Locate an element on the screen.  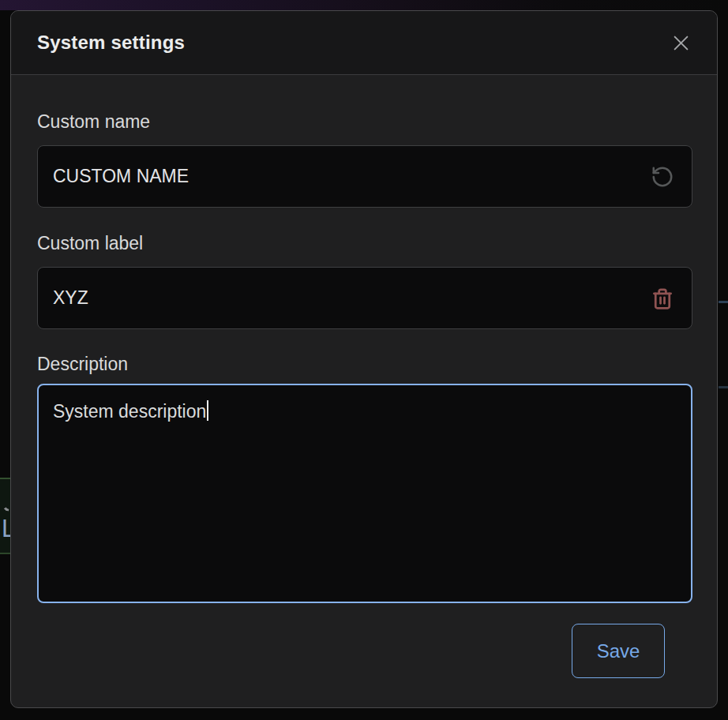
reset-icon is located at coordinates (662, 177).